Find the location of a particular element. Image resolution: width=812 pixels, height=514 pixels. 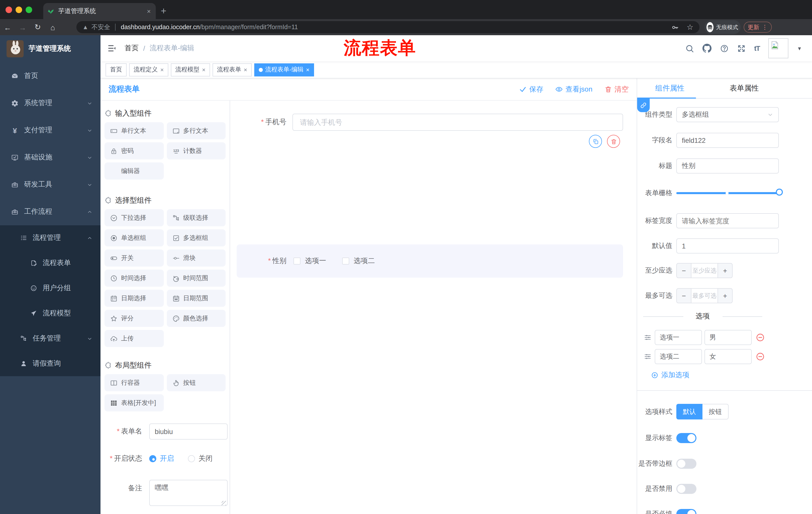

breadcrumb-home: 首页 is located at coordinates (132, 48).